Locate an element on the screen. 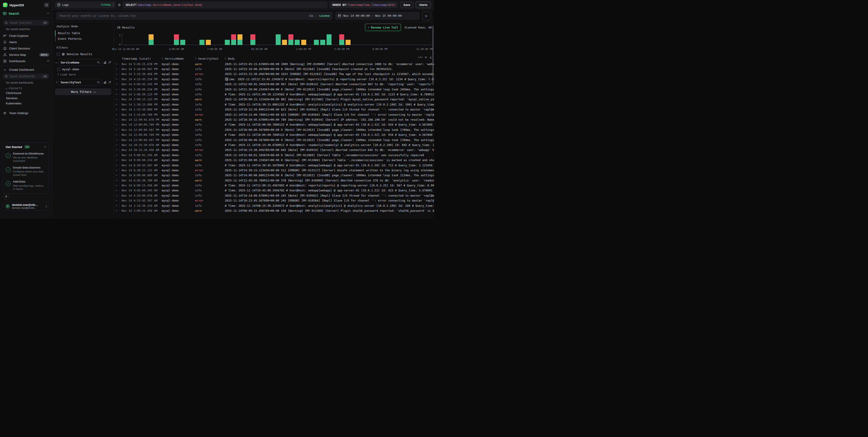  table-row: > Nov 14 2:00:15.456 AM mysql-demo warn … is located at coordinates (274, 211).